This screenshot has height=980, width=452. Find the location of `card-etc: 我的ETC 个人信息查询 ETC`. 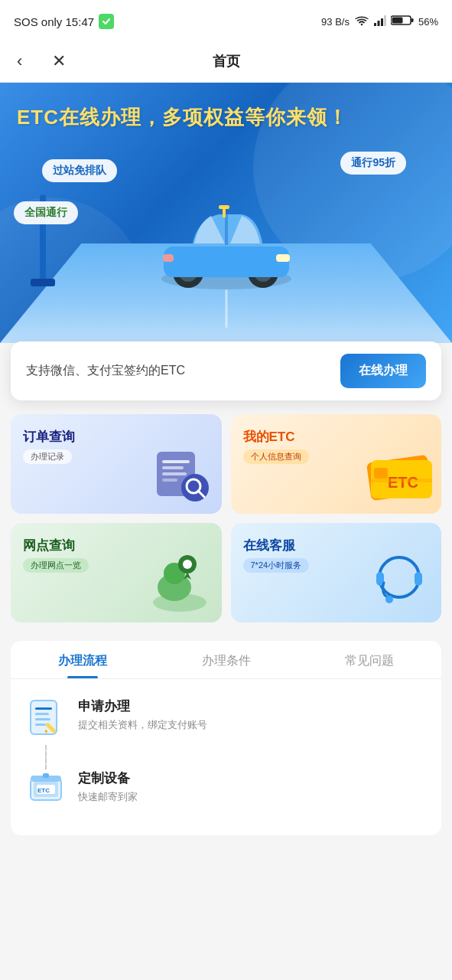

card-etc: 我的ETC 个人信息查询 ETC is located at coordinates (337, 464).